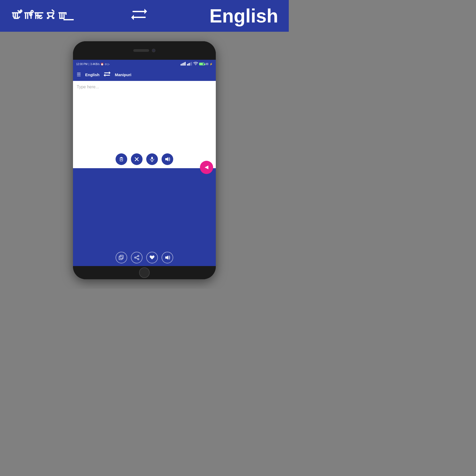 The width and height of the screenshot is (476, 476). Describe the element at coordinates (139, 16) in the screenshot. I see `top-header-swap-icon` at that location.